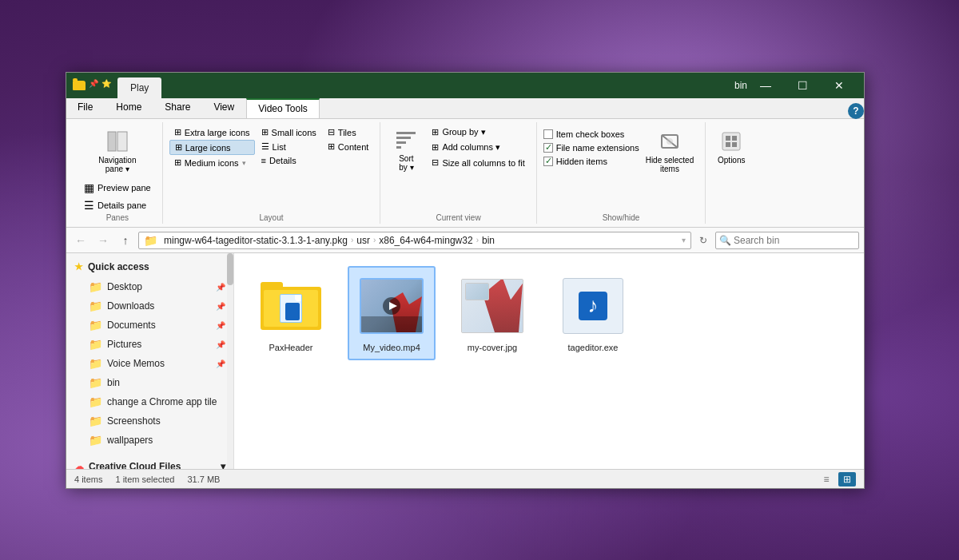 This screenshot has height=560, width=959. What do you see at coordinates (787, 240) in the screenshot?
I see `search-wrapper: 🔍` at bounding box center [787, 240].